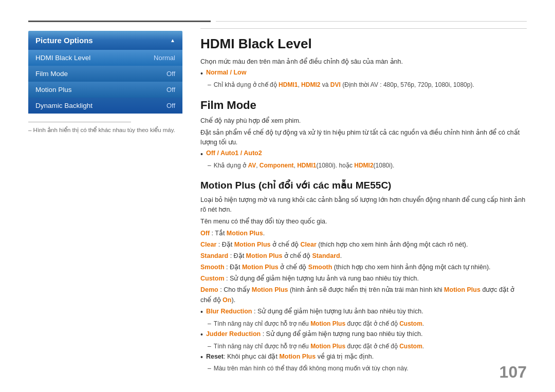 The image size is (555, 392). I want to click on menu-item-film-label: Film Mode, so click(51, 74).